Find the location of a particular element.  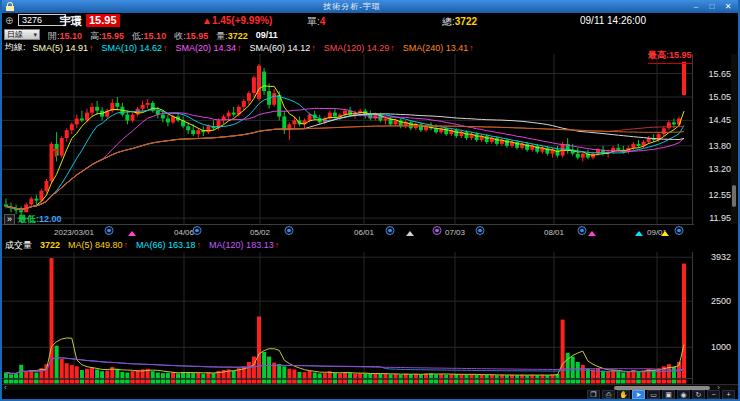

volume-axis-label: 3932 is located at coordinates (721, 257).